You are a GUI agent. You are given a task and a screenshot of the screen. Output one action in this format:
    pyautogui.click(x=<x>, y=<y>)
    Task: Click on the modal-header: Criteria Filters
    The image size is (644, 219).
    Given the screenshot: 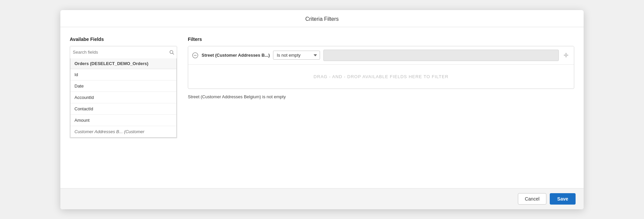 What is the action you would take?
    pyautogui.click(x=322, y=19)
    